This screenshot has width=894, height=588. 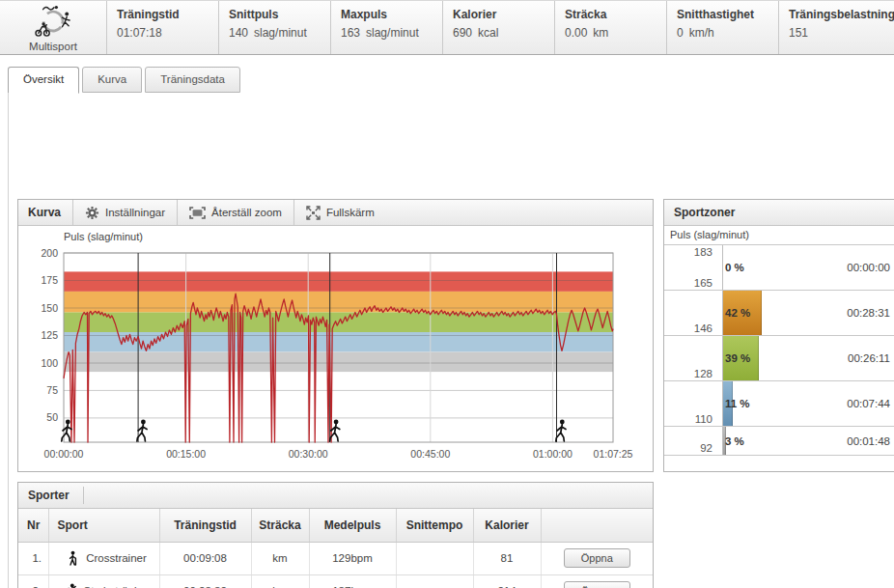 What do you see at coordinates (52, 390) in the screenshot?
I see `y-axis-tick: 75` at bounding box center [52, 390].